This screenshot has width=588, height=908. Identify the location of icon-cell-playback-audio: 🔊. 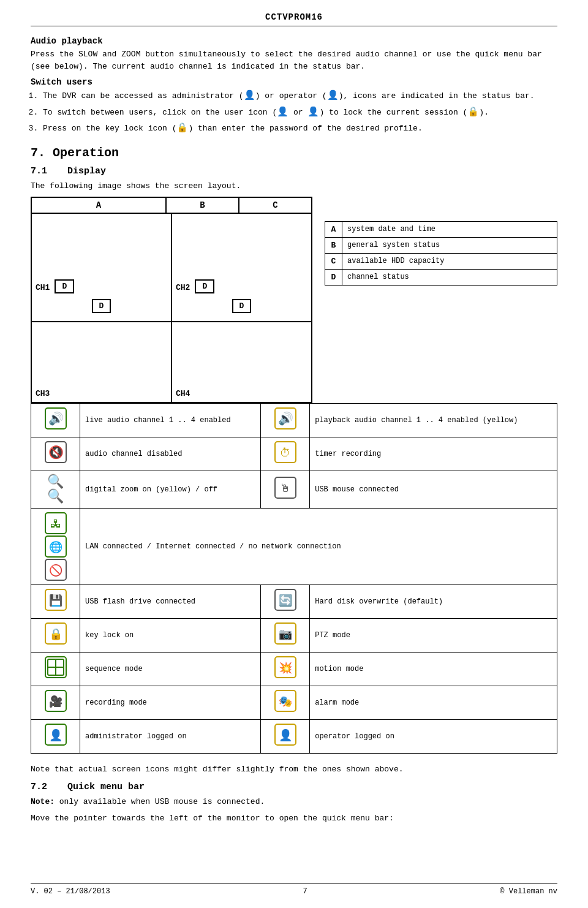
(285, 420).